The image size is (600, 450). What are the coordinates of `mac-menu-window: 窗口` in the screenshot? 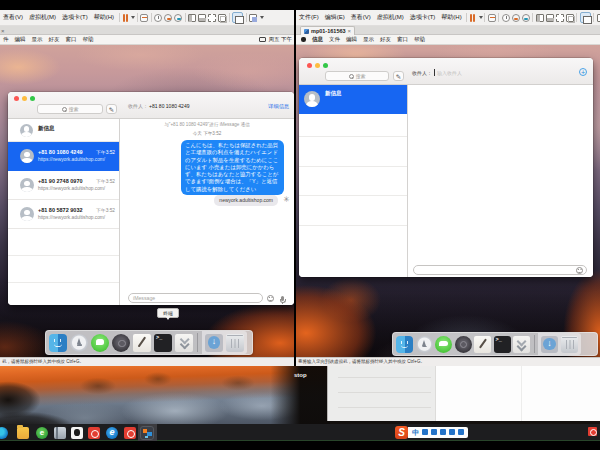 It's located at (72, 40).